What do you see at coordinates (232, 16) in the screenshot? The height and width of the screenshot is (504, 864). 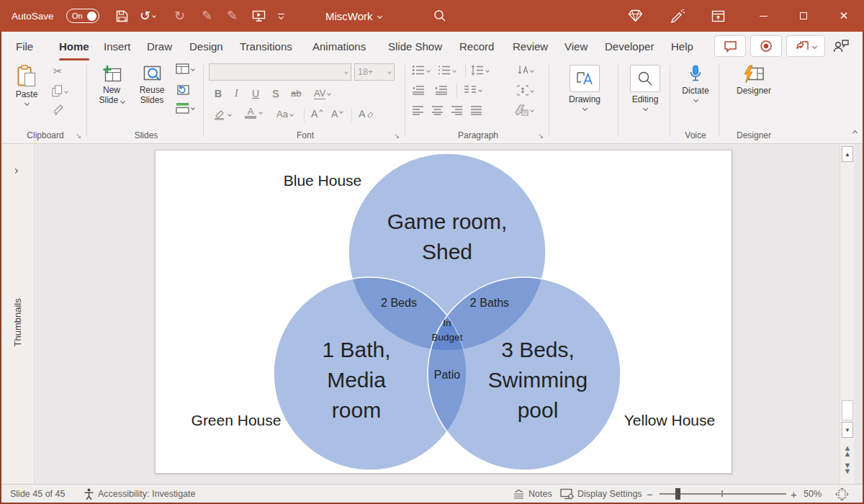 I see `ink-highlighter-button: ✎` at bounding box center [232, 16].